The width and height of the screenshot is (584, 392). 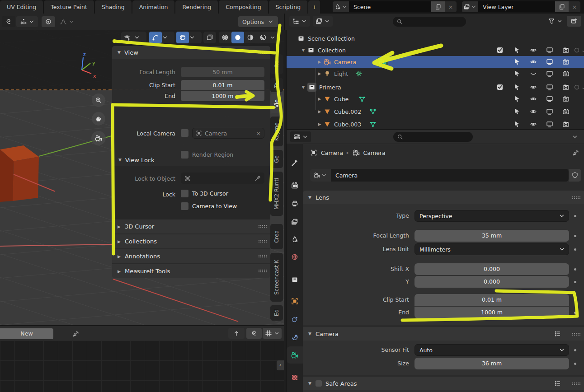 What do you see at coordinates (435, 74) in the screenshot?
I see `outliner-row-light: ▶ Light` at bounding box center [435, 74].